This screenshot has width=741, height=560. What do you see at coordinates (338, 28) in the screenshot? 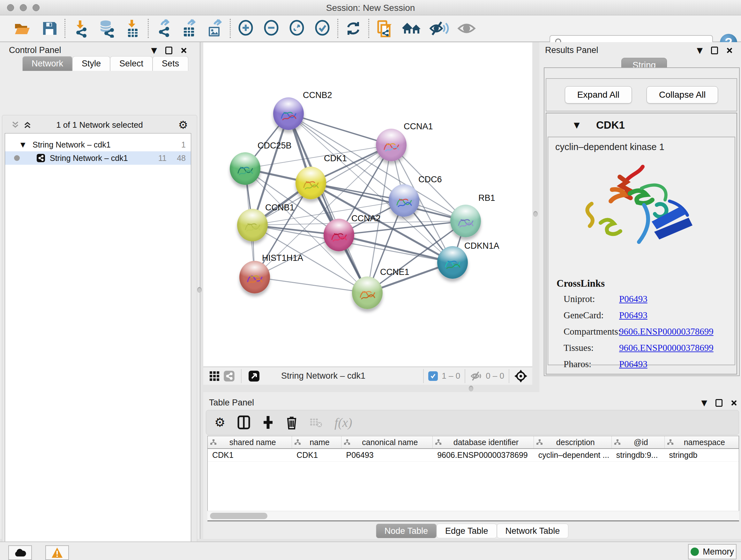
I see `toolbar-separator` at bounding box center [338, 28].